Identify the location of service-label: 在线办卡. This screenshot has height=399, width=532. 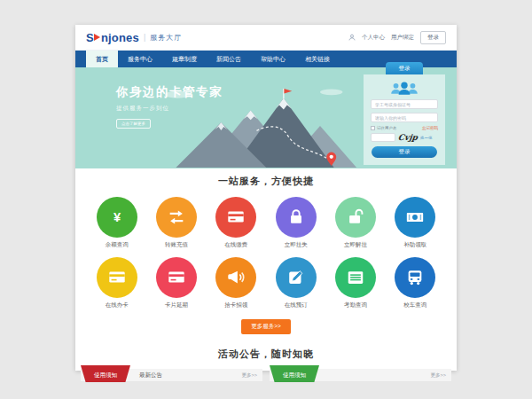
(117, 305).